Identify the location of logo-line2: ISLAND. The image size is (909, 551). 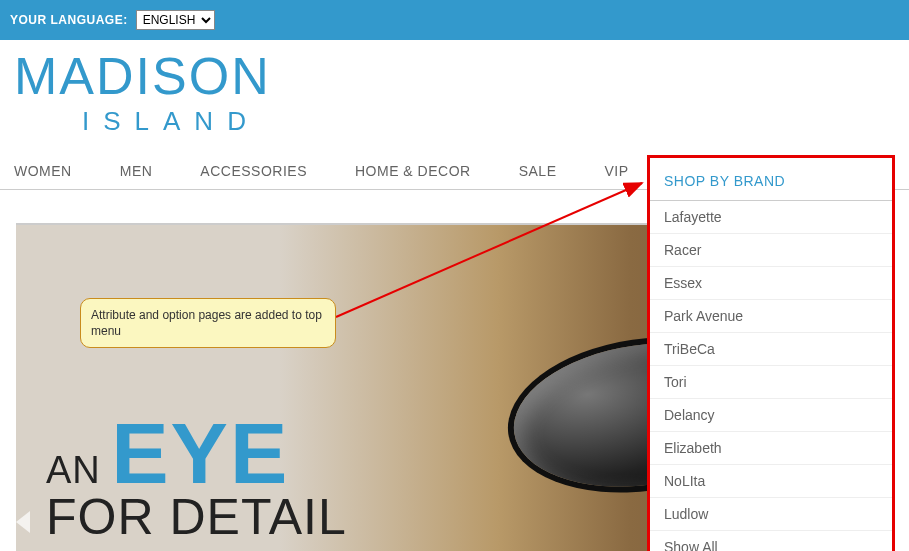
(488, 122).